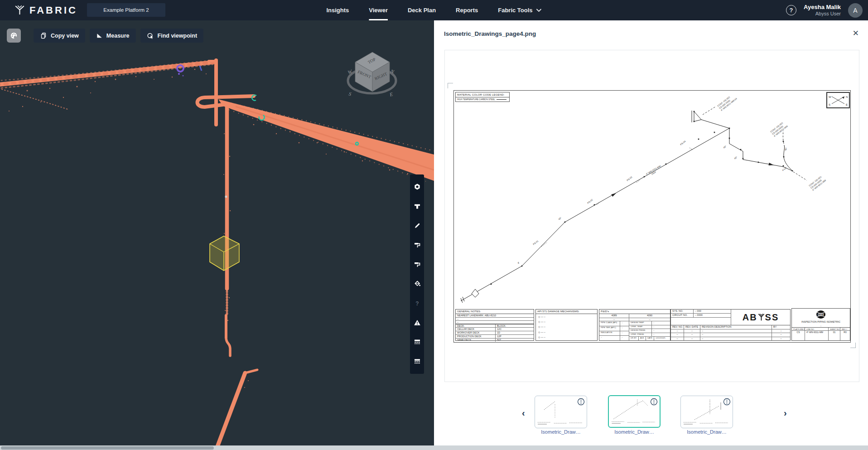 This screenshot has height=450, width=868. What do you see at coordinates (14, 35) in the screenshot?
I see `palette-button` at bounding box center [14, 35].